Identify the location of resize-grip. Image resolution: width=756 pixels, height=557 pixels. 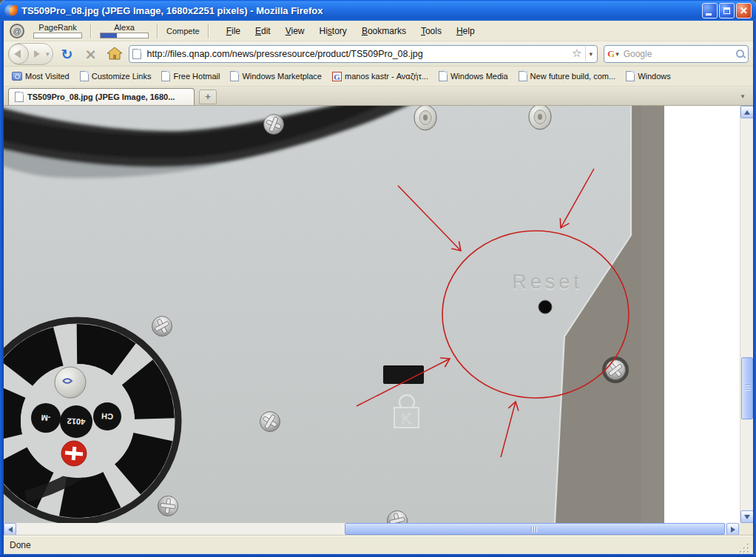
(744, 549).